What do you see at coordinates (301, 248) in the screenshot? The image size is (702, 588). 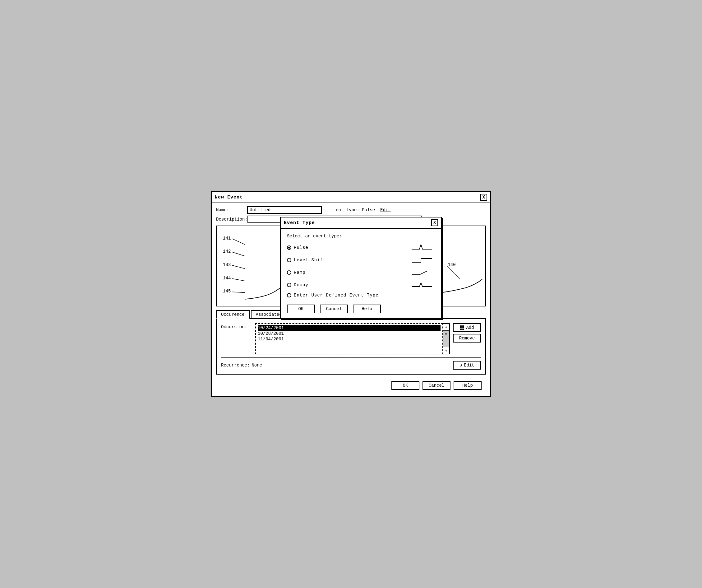 I see `radio-pulse-label: Pulse` at bounding box center [301, 248].